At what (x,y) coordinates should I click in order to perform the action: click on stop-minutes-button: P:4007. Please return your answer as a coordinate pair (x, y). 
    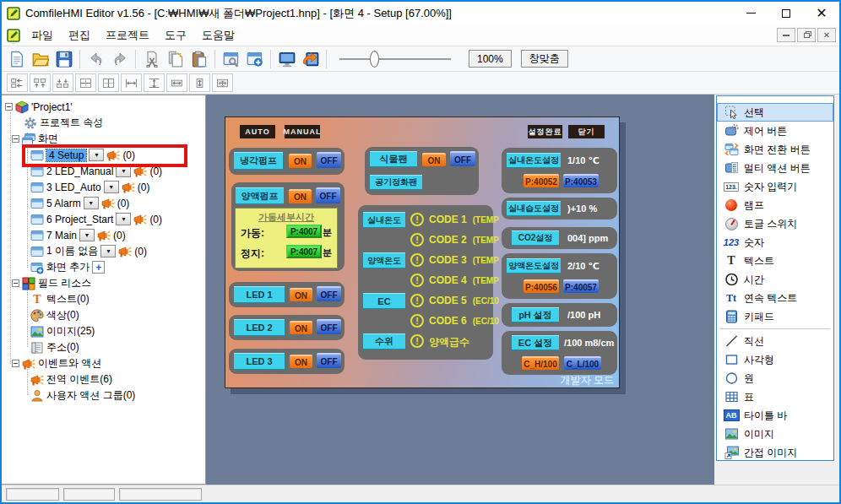
    Looking at the image, I should click on (304, 252).